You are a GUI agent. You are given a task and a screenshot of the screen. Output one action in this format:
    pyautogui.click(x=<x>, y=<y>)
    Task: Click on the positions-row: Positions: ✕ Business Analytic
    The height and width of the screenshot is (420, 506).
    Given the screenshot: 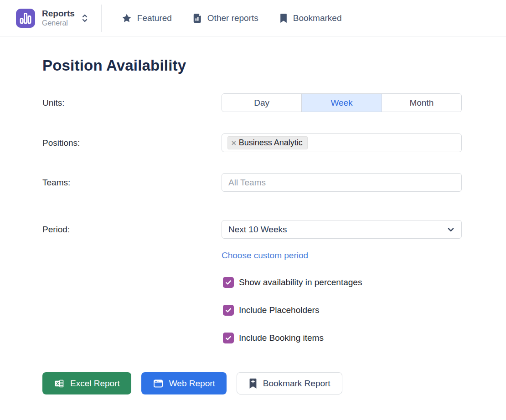 What is the action you would take?
    pyautogui.click(x=252, y=143)
    